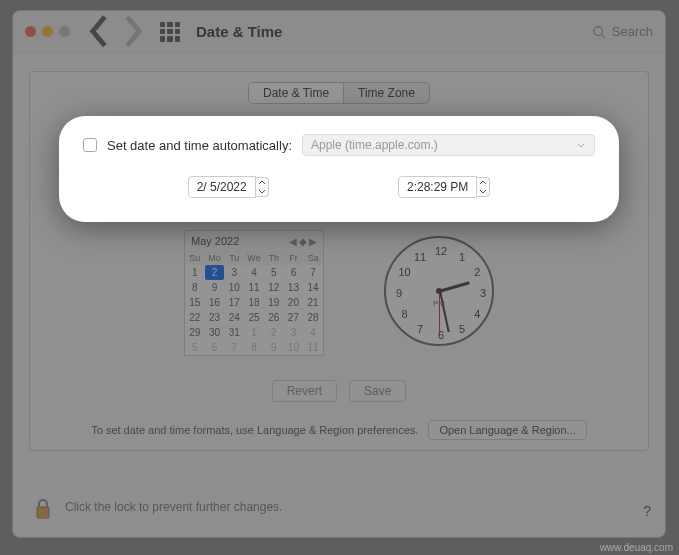  What do you see at coordinates (444, 187) in the screenshot?
I see `time-stepper: 2:28:29 PM` at bounding box center [444, 187].